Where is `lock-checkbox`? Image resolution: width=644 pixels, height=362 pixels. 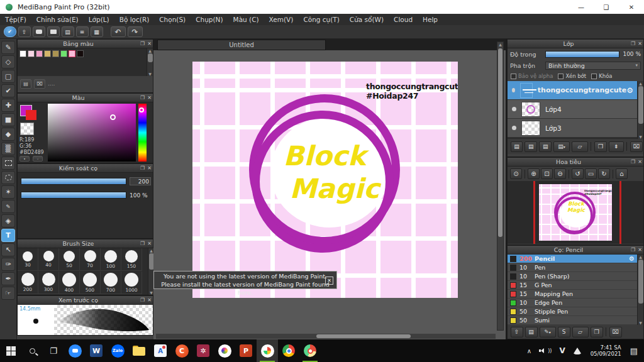
lock-checkbox is located at coordinates (594, 77).